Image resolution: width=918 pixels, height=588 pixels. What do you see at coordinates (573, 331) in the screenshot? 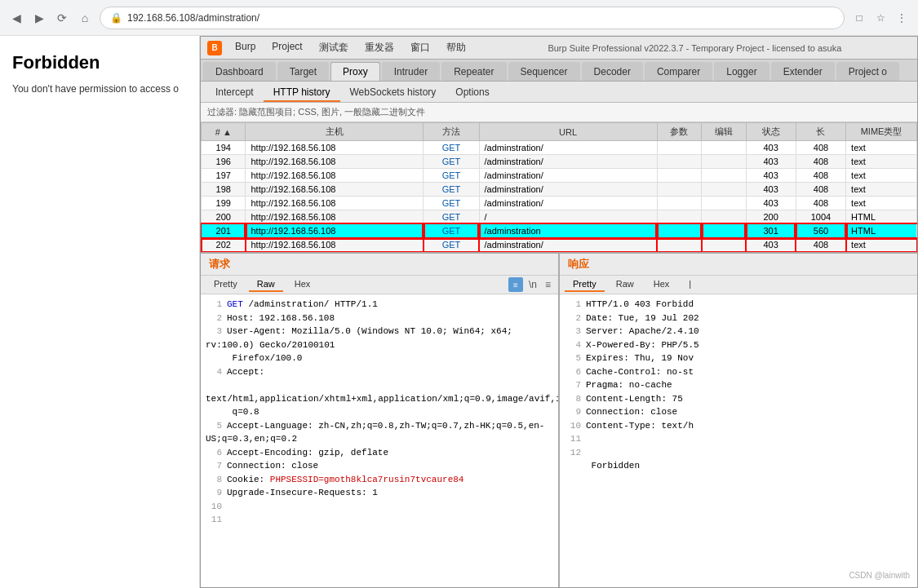
I see `line-number: 3` at bounding box center [573, 331].